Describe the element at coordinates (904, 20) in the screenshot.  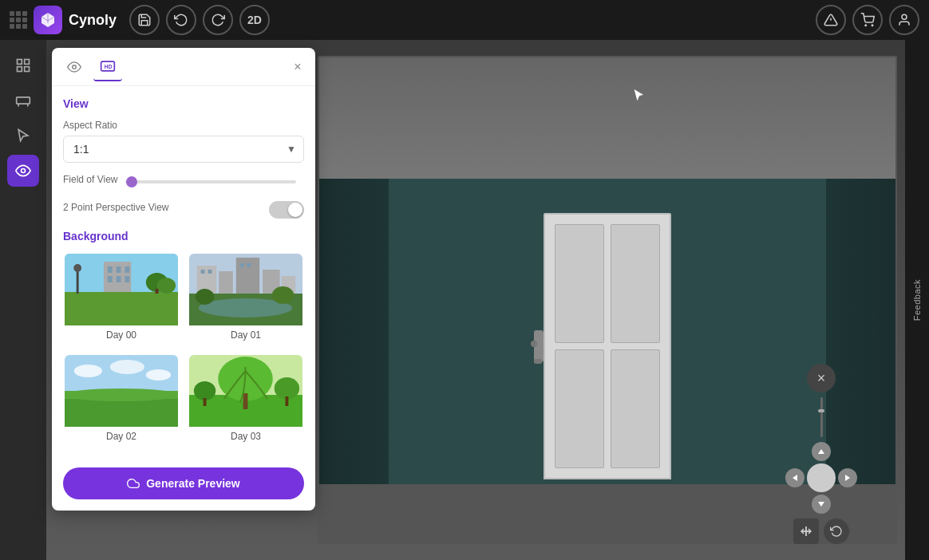
I see `user-button` at that location.